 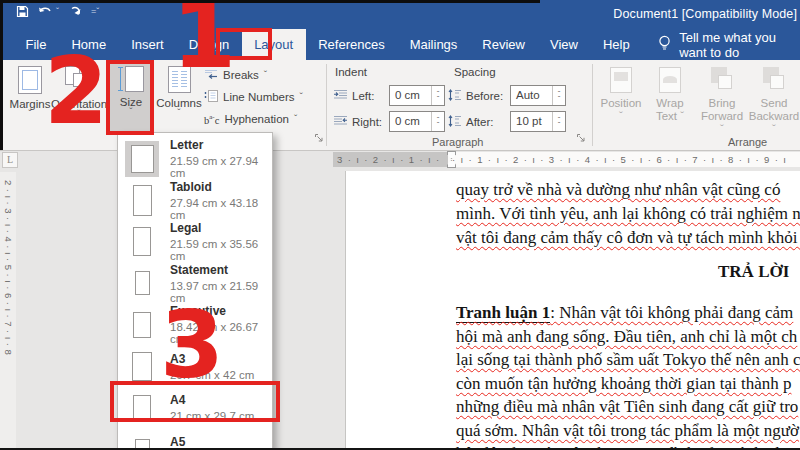 I want to click on page-setup-dialog-launcher, so click(x=319, y=138).